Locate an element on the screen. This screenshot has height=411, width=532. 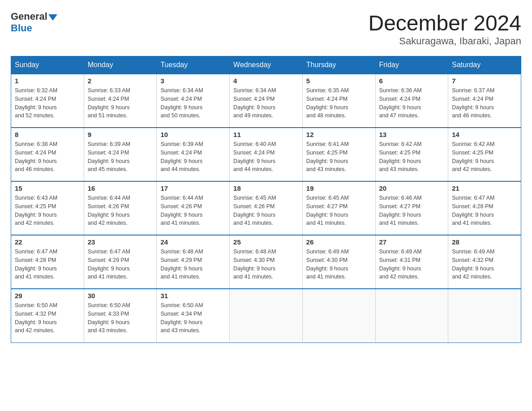
day-info: Sunrise: 6:35 AMSunset: 4:24 PMDaylight:… is located at coordinates (339, 103).